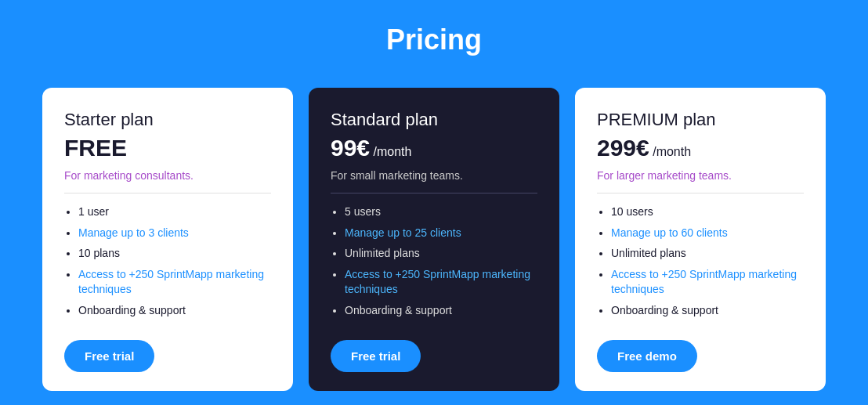 The width and height of the screenshot is (868, 405). What do you see at coordinates (168, 148) in the screenshot?
I see `plan-price-starter: FREE` at bounding box center [168, 148].